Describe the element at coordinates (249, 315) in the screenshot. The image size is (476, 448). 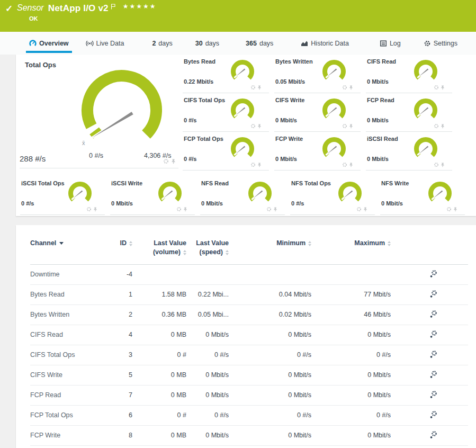
I see `table-row: Bytes Written 2 0.36 MB 0.05 Mbi... 0.02…` at that location.